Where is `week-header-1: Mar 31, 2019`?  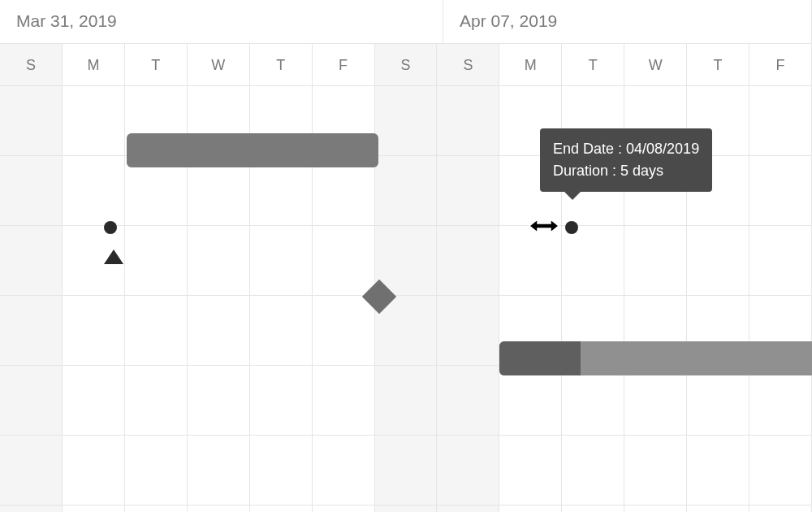 week-header-1: Mar 31, 2019 is located at coordinates (222, 21).